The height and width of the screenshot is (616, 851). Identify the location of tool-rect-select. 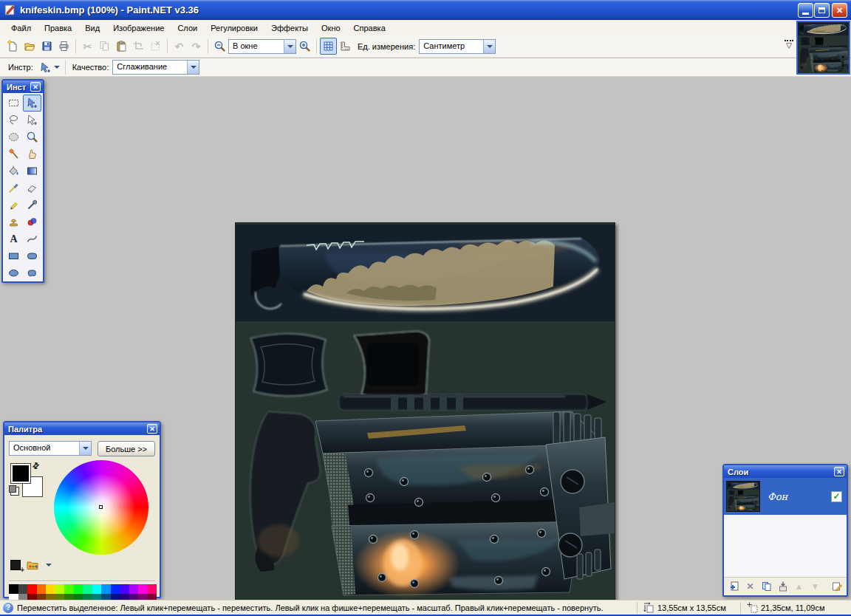
(13, 103).